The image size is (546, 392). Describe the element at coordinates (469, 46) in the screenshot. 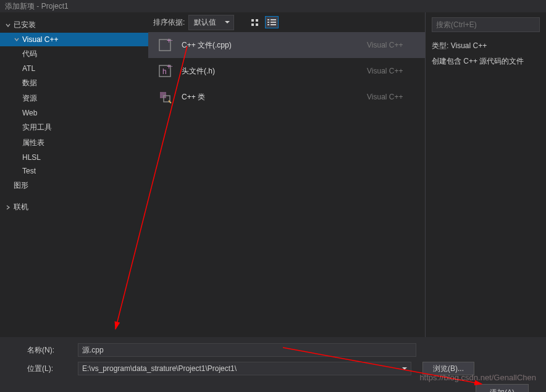

I see `type-value: Visual C++` at that location.